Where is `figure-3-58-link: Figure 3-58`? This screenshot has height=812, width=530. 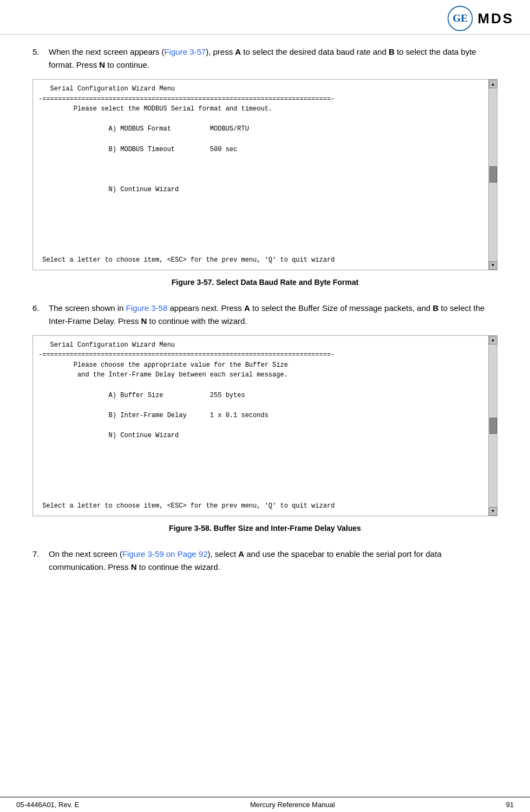
figure-3-58-link: Figure 3-58 is located at coordinates (147, 308).